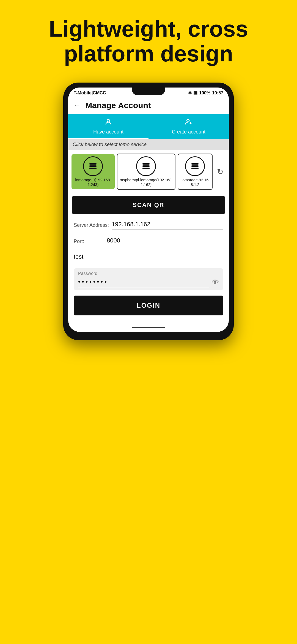 The height and width of the screenshot is (644, 297). I want to click on tab-create-account: Create account, so click(189, 127).